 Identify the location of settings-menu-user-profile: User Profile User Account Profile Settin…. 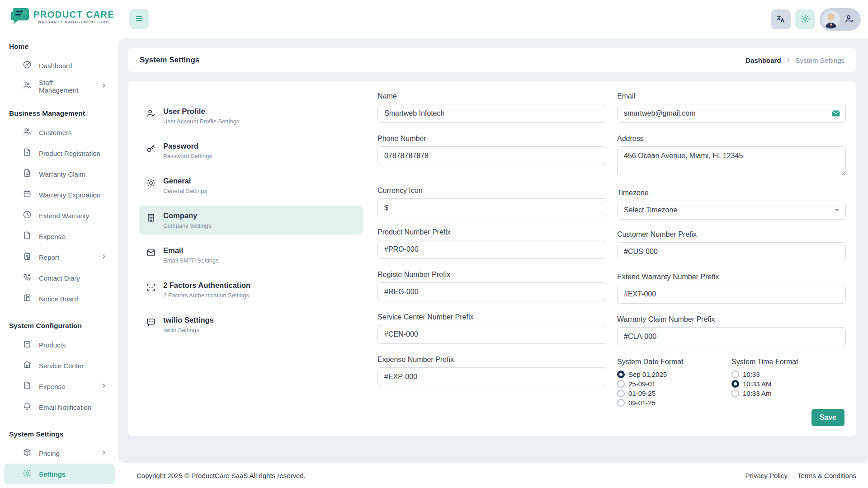
(251, 116).